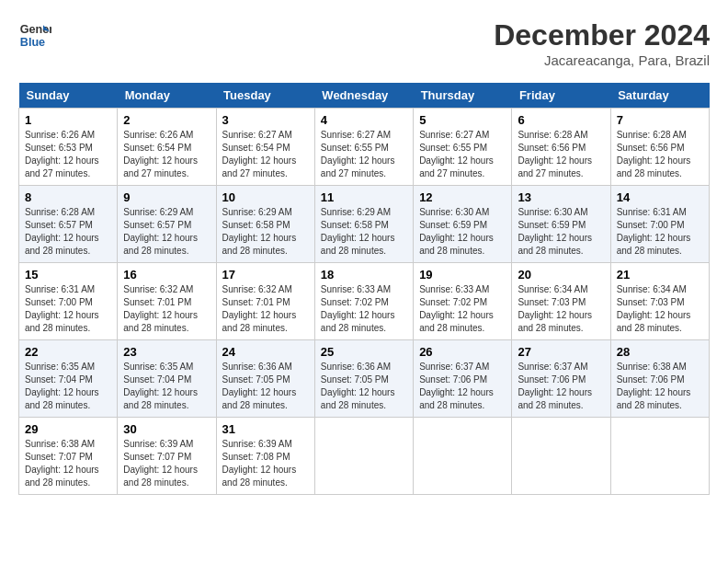 The image size is (728, 563). Describe the element at coordinates (364, 96) in the screenshot. I see `weekday-header: Wednesday` at that location.